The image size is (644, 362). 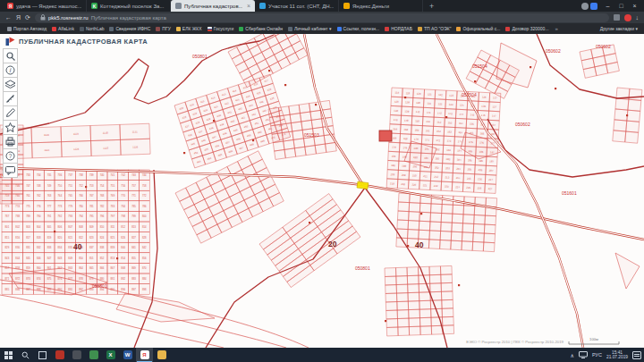 What do you see at coordinates (130, 29) in the screenshot?
I see `bookmark-item-3: Сведения ИФНС` at bounding box center [130, 29].